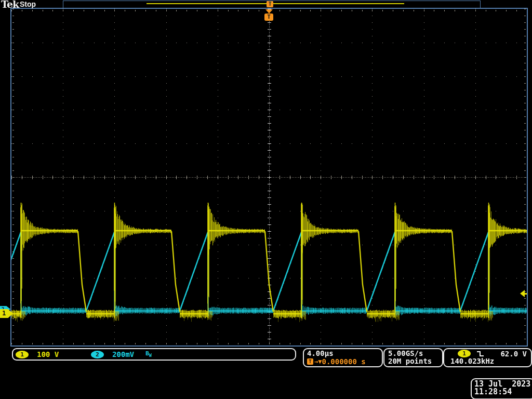  What do you see at coordinates (503, 383) in the screenshot?
I see `date-readout: 13 Jul 2023` at bounding box center [503, 383].